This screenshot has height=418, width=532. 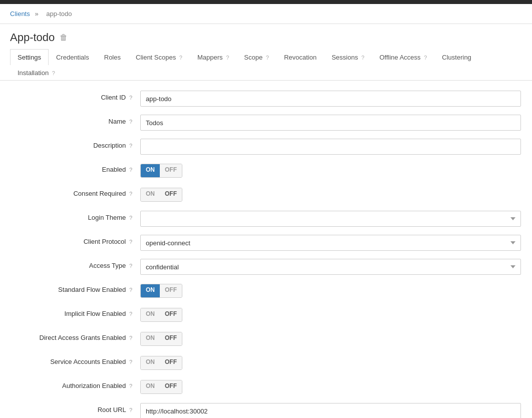 What do you see at coordinates (131, 362) in the screenshot?
I see `service-accounts-help-icon: ?` at bounding box center [131, 362].